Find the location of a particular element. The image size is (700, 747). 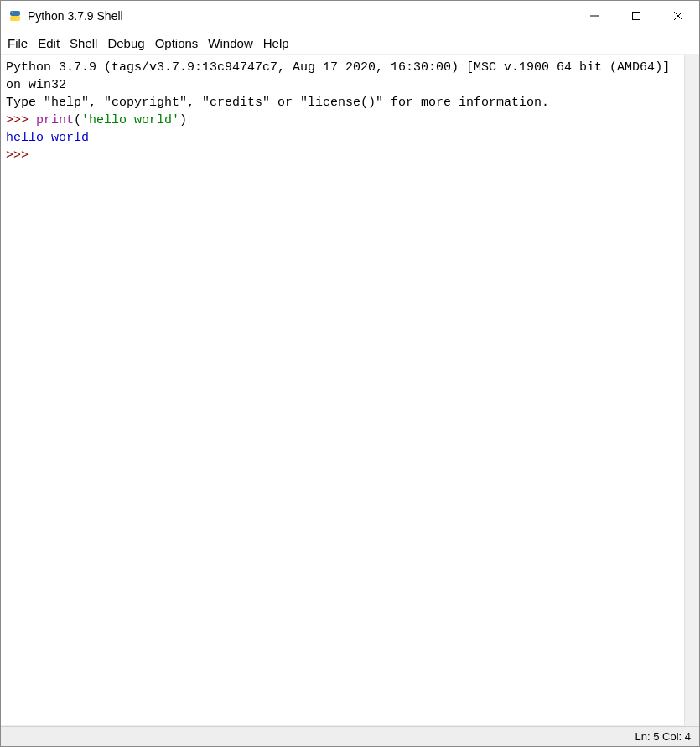

menu-shell: Shell is located at coordinates (84, 44).